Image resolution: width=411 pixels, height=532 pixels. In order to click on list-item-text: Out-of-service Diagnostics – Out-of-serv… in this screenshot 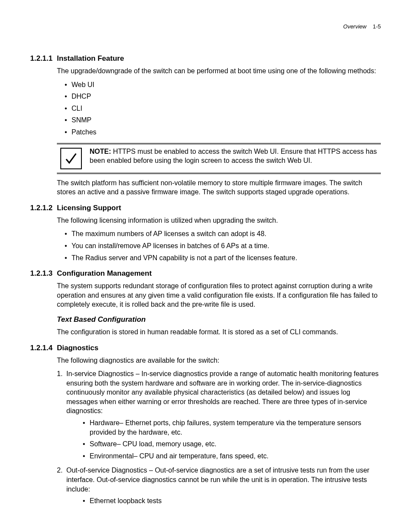, I will do `click(218, 479)`.